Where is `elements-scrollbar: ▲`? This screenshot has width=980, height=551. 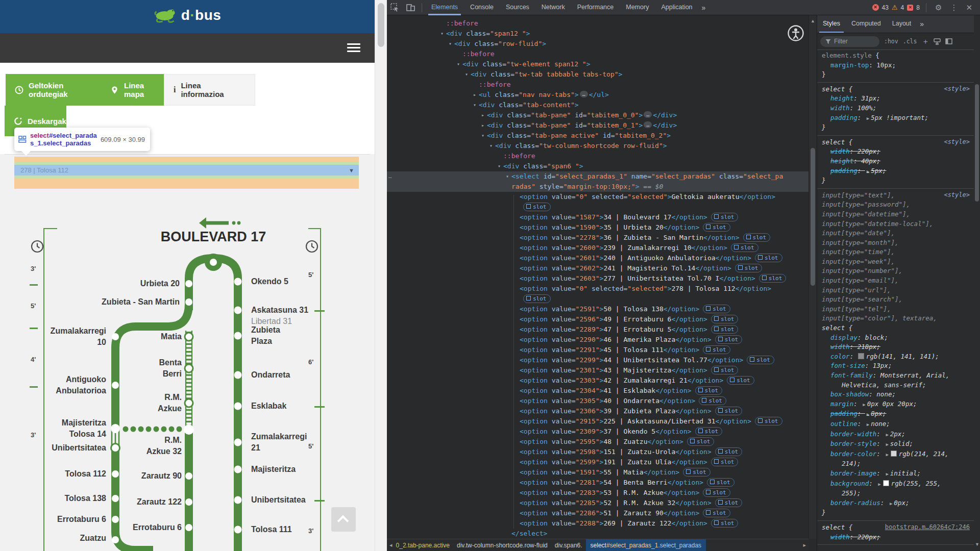 elements-scrollbar: ▲ is located at coordinates (813, 277).